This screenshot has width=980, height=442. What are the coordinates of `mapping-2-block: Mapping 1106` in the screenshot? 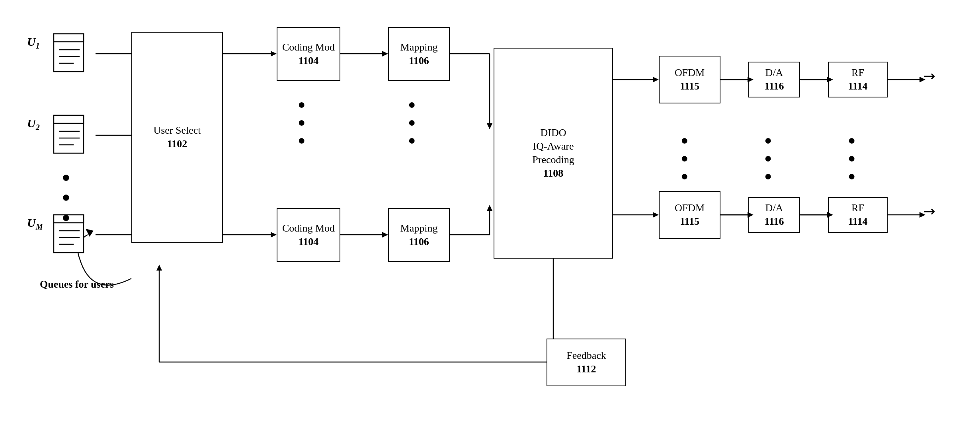 It's located at (419, 235).